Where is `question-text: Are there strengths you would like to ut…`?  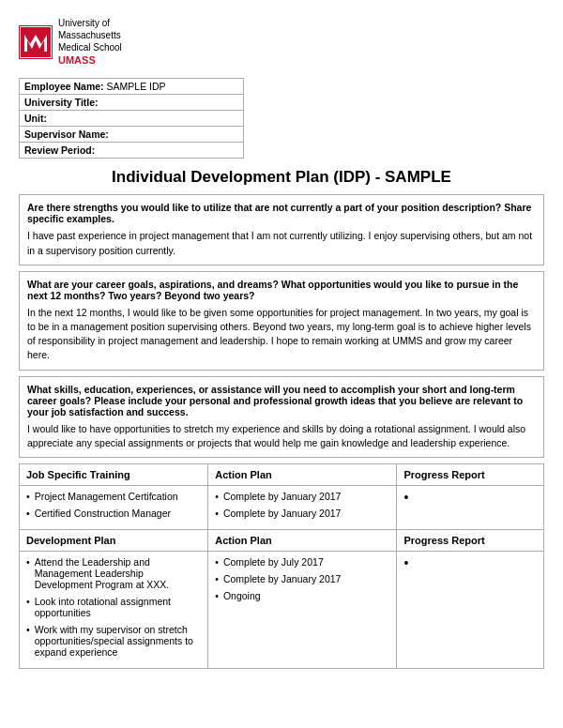
question-text: Are there strengths you would like to ut… is located at coordinates (282, 213).